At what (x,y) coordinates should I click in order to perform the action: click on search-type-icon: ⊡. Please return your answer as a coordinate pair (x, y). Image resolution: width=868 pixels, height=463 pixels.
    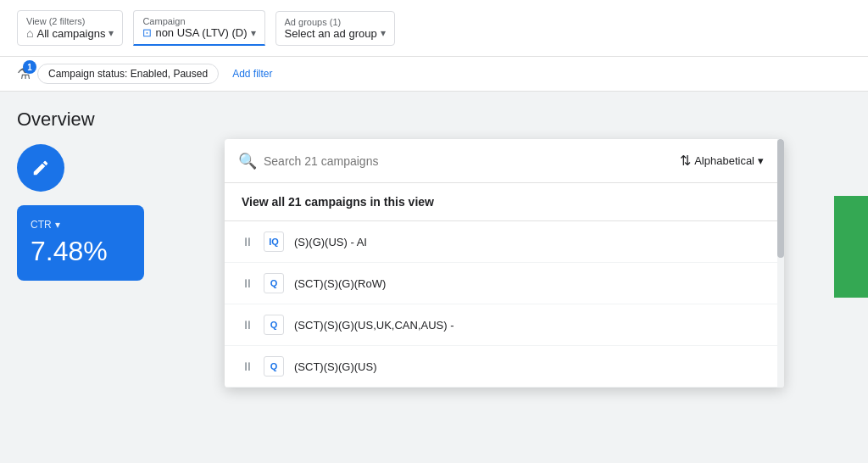
    Looking at the image, I should click on (147, 32).